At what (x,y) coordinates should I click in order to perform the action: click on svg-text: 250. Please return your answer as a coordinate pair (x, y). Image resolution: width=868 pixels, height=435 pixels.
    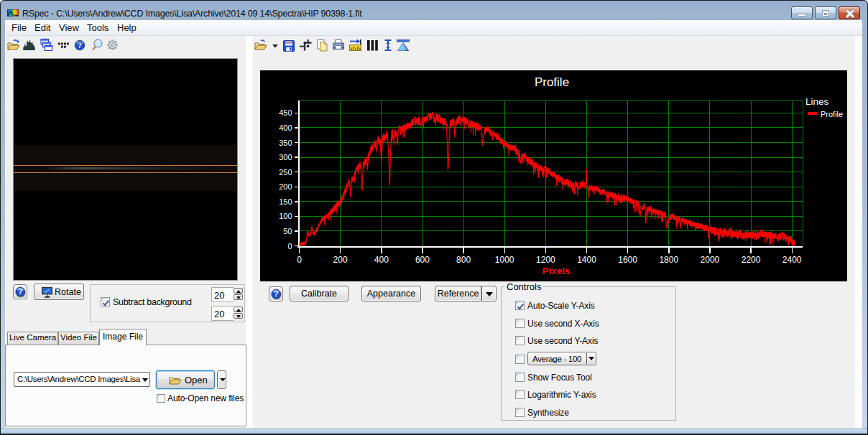
    Looking at the image, I should click on (285, 172).